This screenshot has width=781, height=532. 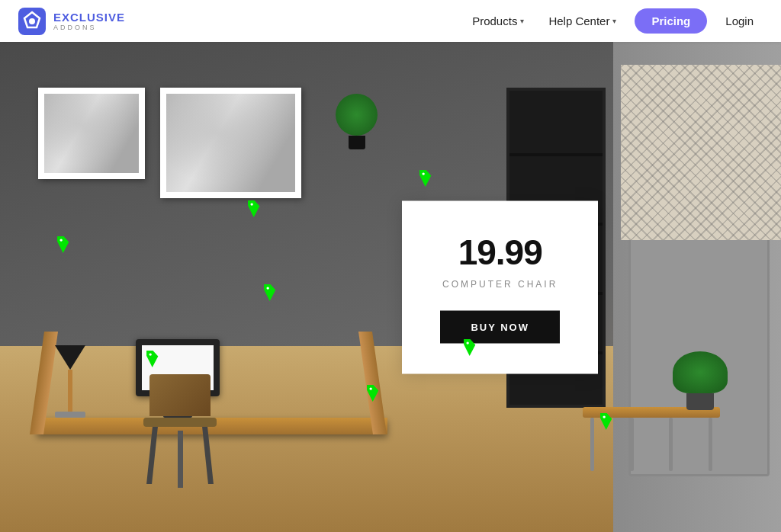 I want to click on navbar: EXCLUSIVE ADDONS Products ▾ Help Center …, so click(x=390, y=21).